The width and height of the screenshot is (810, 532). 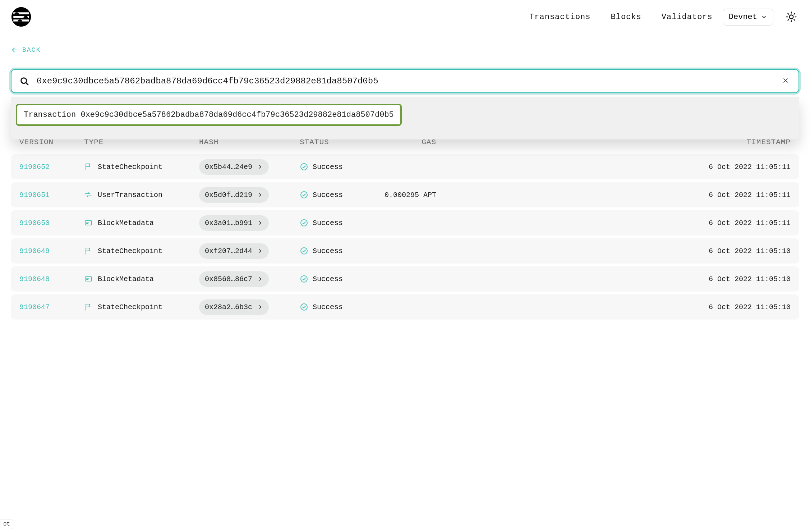 I want to click on table-row: 9190649StateCheckpoint0xf207…2d44Success…, so click(x=405, y=251).